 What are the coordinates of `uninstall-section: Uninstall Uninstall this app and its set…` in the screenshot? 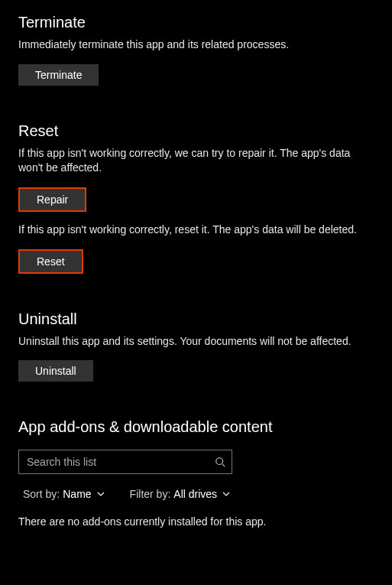 It's located at (196, 346).